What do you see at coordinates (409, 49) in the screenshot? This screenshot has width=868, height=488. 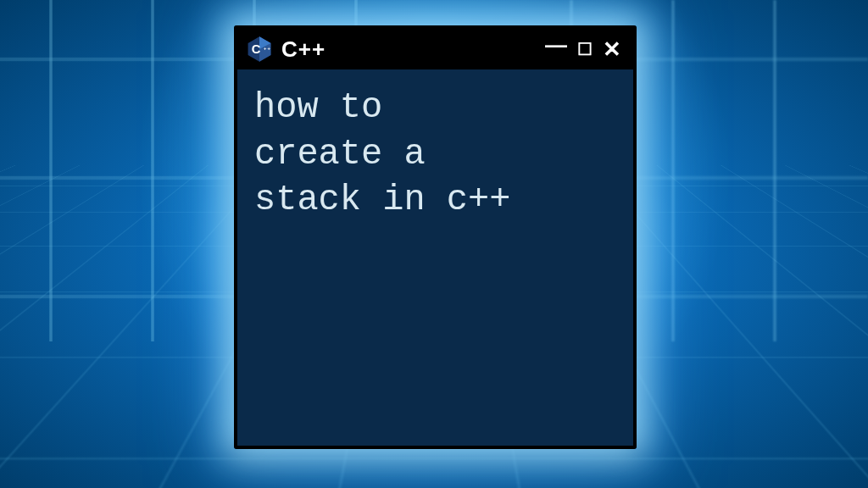 I see `window-title: C++` at bounding box center [409, 49].